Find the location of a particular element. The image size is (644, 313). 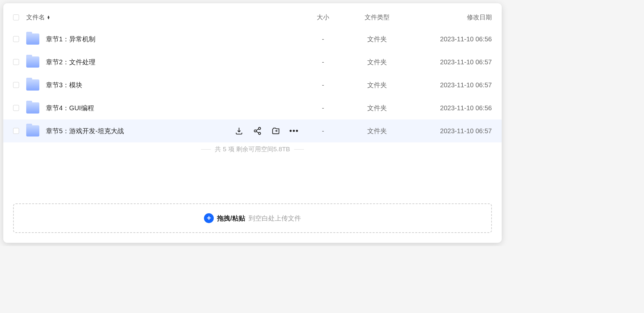

table-row: 章节1：异常机制 ••• - 文件夹 2023-11-10 06:56 is located at coordinates (252, 39).